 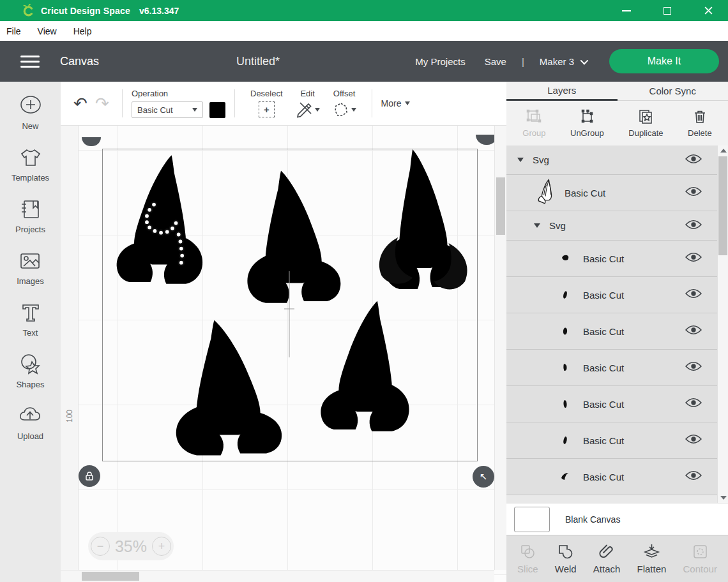 I want to click on ungroup-button: UnGroup, so click(x=588, y=123).